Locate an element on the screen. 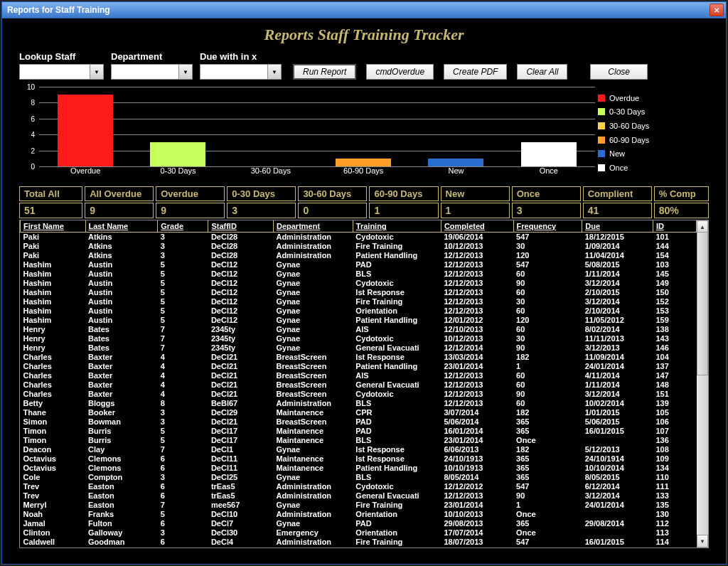 This screenshot has height=566, width=728. table-row: DeaconClay7DeCl1GynaeIst Response6/06/20… is located at coordinates (358, 449).